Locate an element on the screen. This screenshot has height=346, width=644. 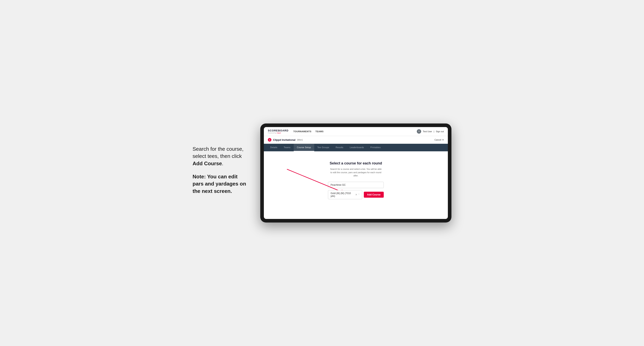
tournament-header: C Clippd Invitational (Men) Cancel ✕ is located at coordinates (356, 140).